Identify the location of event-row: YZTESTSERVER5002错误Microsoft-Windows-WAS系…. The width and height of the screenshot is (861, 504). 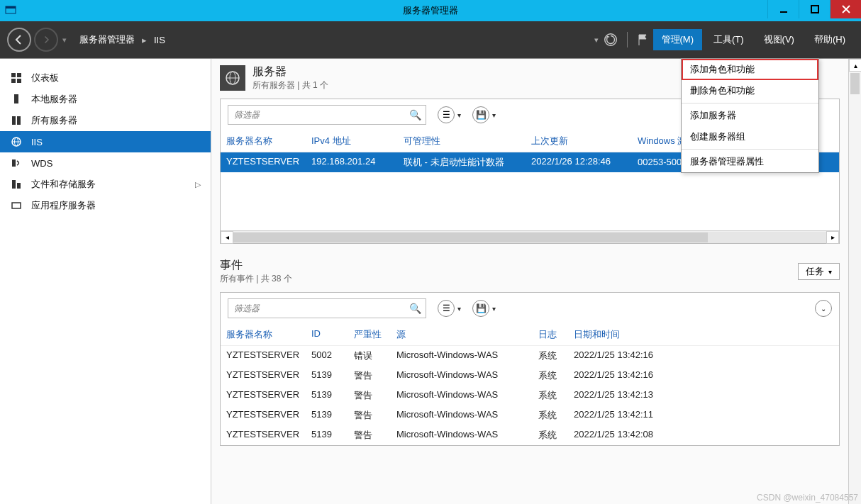
(530, 356).